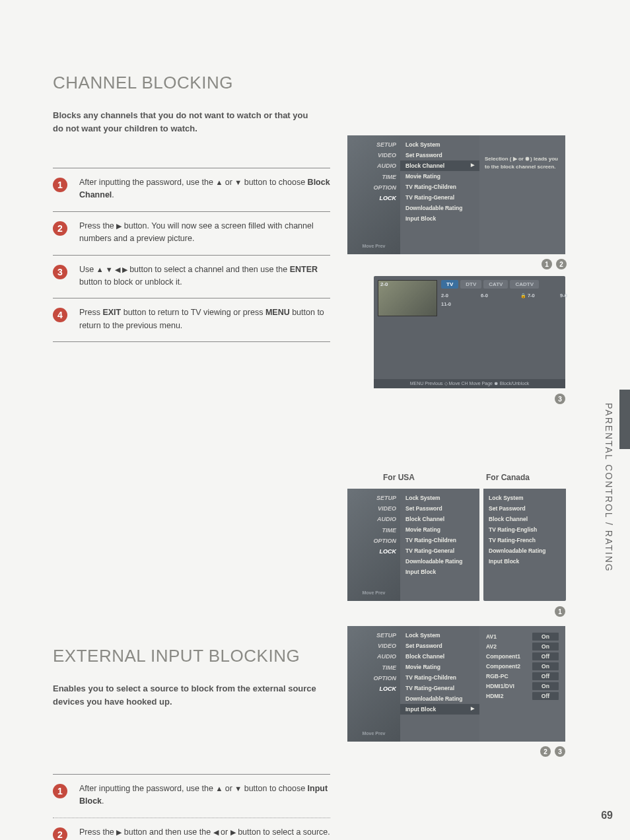 The height and width of the screenshot is (840, 630). What do you see at coordinates (609, 487) in the screenshot?
I see `side-section-label: PARENTAL CONTROL / RATING` at bounding box center [609, 487].